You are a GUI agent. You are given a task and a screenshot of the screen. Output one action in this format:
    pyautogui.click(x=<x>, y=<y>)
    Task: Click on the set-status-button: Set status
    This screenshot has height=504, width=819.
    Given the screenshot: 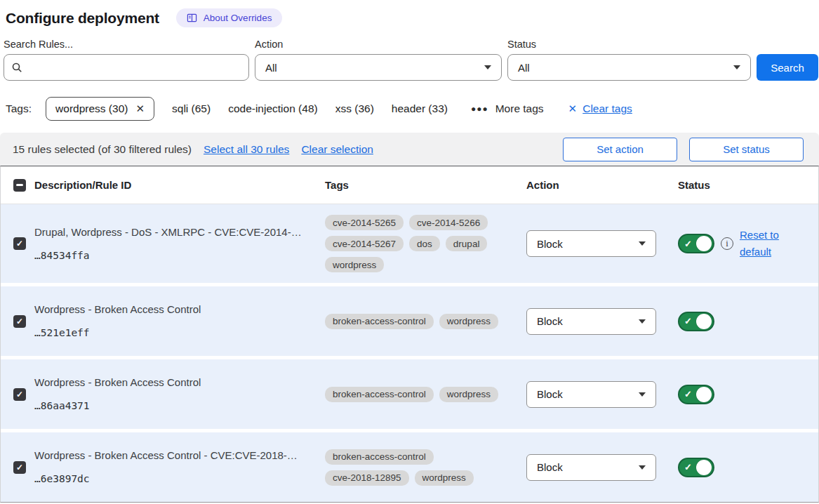 What is the action you would take?
    pyautogui.click(x=747, y=150)
    